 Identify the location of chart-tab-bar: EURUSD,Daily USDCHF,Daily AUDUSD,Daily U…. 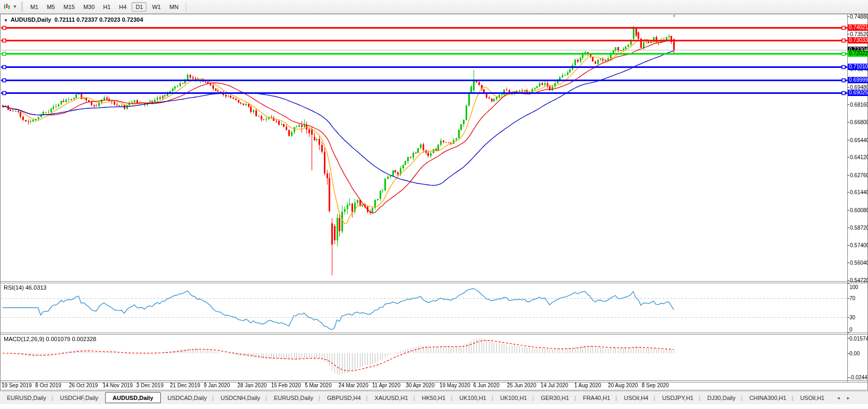
(434, 398).